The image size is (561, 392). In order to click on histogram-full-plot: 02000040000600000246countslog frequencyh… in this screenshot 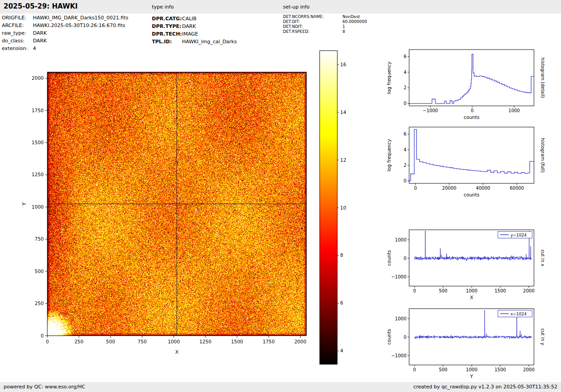, I will do `click(473, 164)`.